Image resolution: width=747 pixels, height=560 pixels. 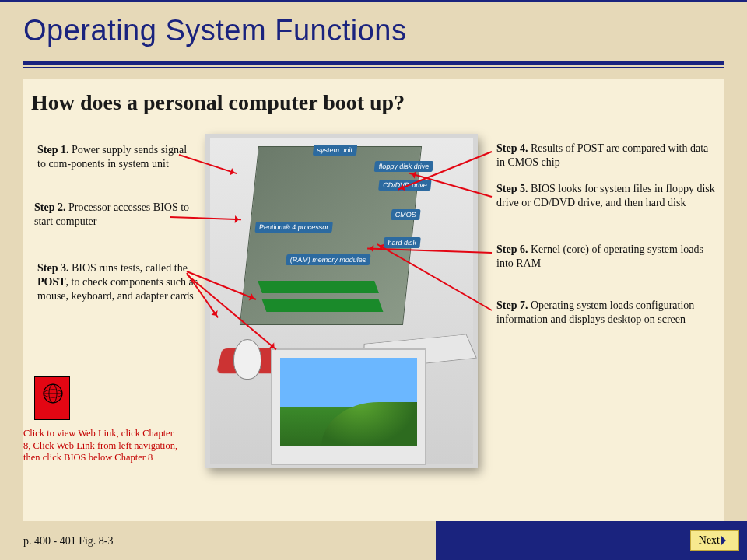 What do you see at coordinates (512, 148) in the screenshot?
I see `step-4-label: Step 4.` at bounding box center [512, 148].